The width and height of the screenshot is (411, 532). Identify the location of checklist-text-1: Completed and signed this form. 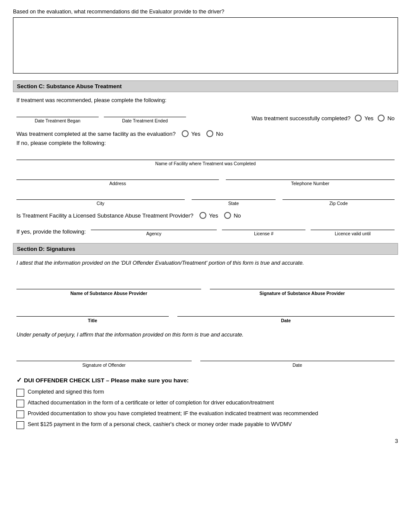
(66, 392).